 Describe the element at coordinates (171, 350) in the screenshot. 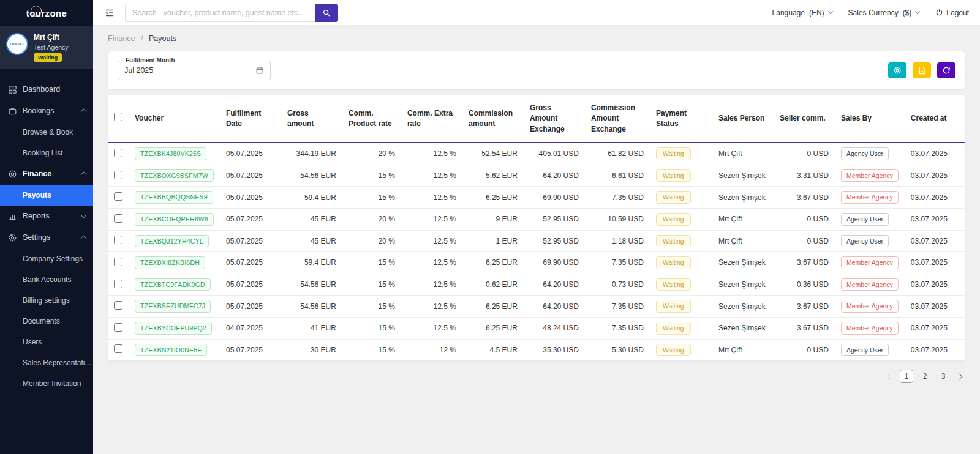

I see `voucher-badge: TZEXBN21IO0NE5F` at that location.